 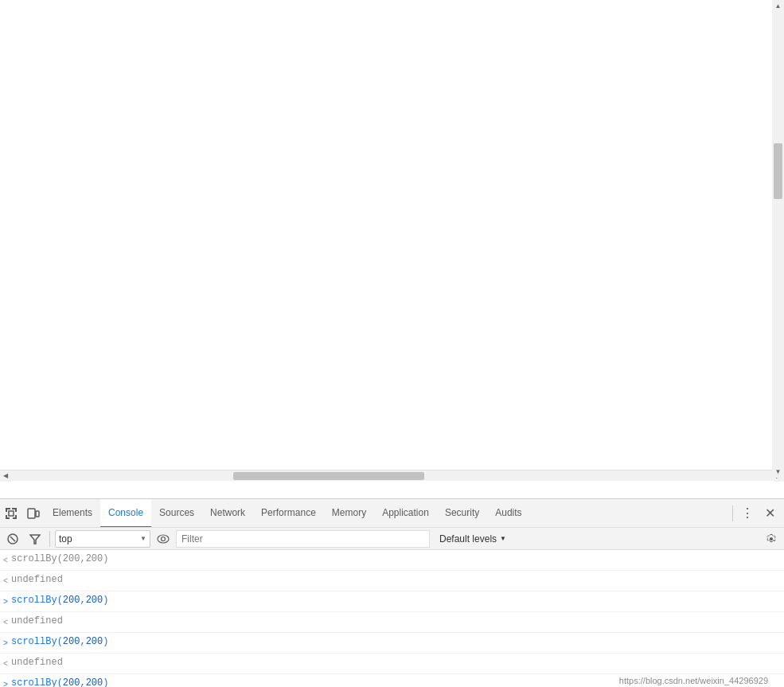 I want to click on tab-security: Security, so click(x=462, y=513).